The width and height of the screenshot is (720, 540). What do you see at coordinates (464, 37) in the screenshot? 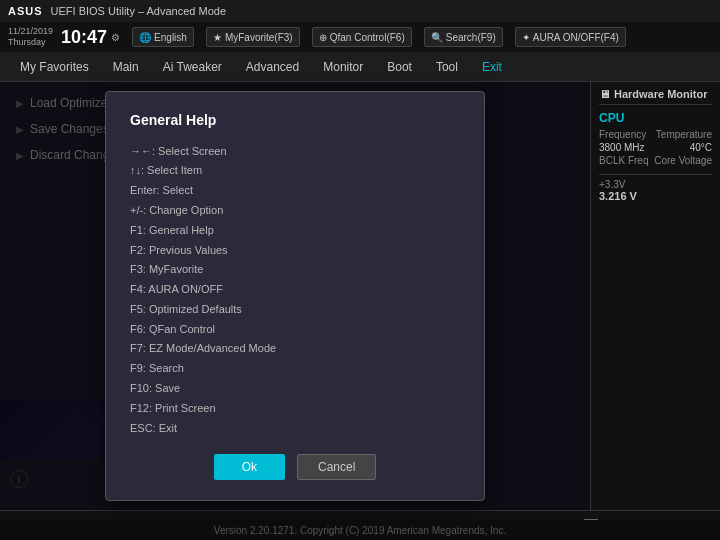
I see `search-button: 🔍 Search(F9)` at bounding box center [464, 37].